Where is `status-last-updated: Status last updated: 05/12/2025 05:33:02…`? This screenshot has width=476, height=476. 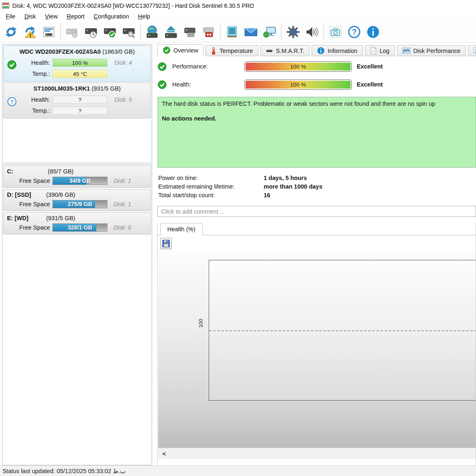 status-last-updated: Status last updated: 05/12/2025 05:33:02… is located at coordinates (64, 471).